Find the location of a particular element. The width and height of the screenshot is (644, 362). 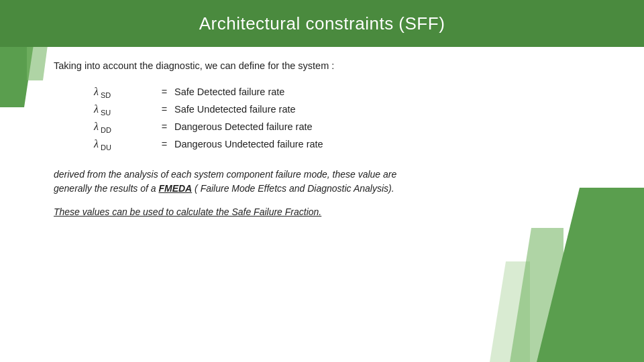

intro-text: Taking into account the diagnostic, we c… is located at coordinates (322, 66).